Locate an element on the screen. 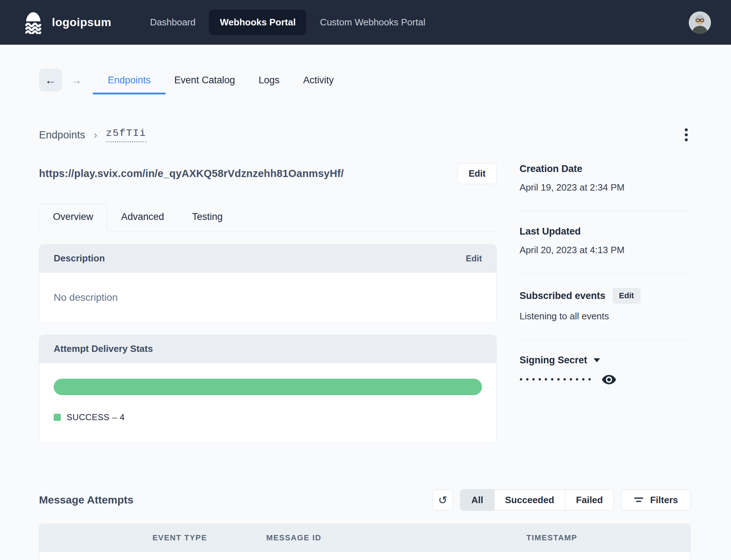 Image resolution: width=731 pixels, height=560 pixels. back-arrow-icon: ← is located at coordinates (50, 80).